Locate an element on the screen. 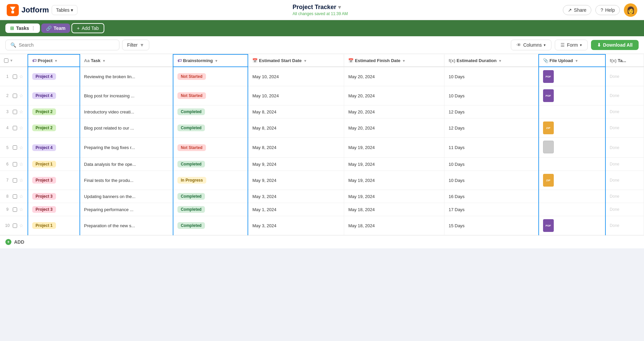 The image size is (644, 341). add-row-label: ADD is located at coordinates (19, 242).